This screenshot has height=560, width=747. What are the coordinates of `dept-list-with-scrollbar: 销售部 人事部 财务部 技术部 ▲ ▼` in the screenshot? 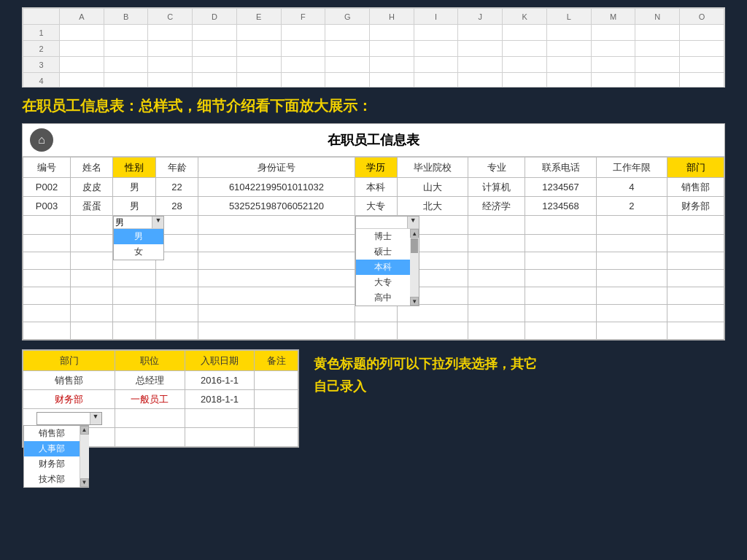 It's located at (56, 456).